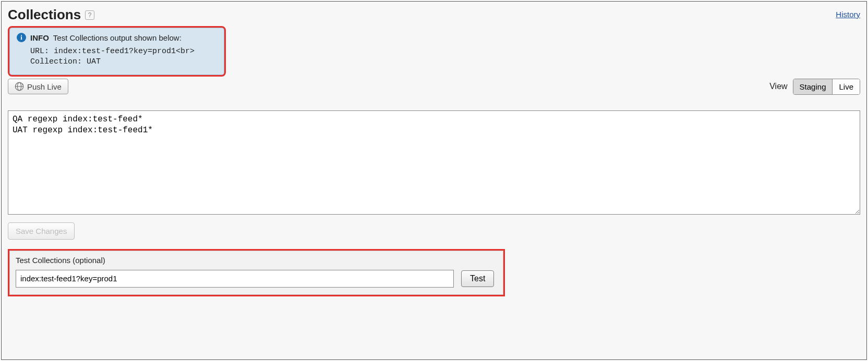  What do you see at coordinates (434, 17) in the screenshot?
I see `header-row: Collections ? History` at bounding box center [434, 17].